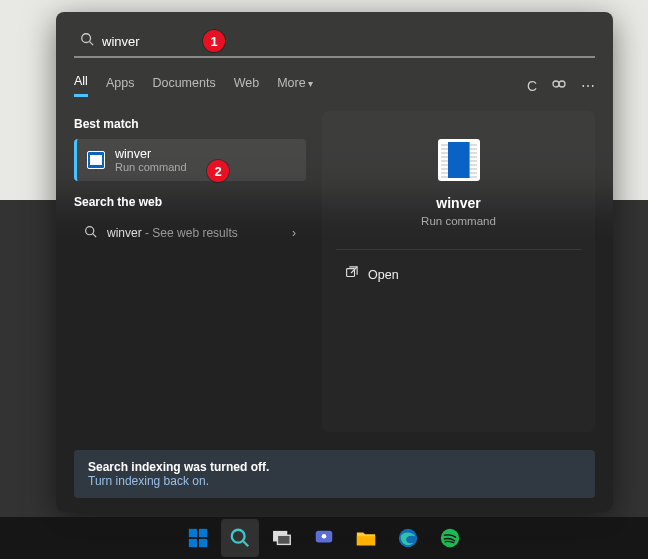 The width and height of the screenshot is (648, 559). I want to click on spotify-button, so click(450, 538).